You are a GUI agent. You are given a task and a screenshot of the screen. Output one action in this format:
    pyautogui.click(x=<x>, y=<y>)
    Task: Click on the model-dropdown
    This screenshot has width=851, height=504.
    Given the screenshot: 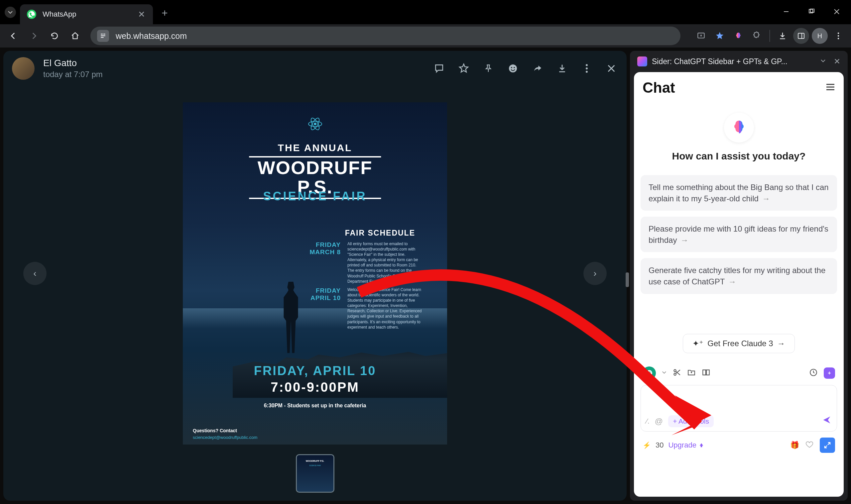 What is the action you would take?
    pyautogui.click(x=664, y=373)
    